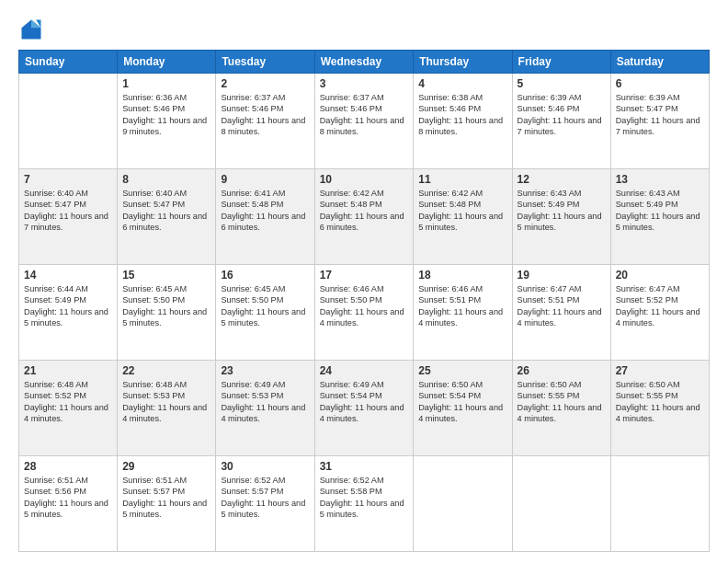 Image resolution: width=728 pixels, height=563 pixels. What do you see at coordinates (265, 217) in the screenshot?
I see `calendar-cell: 9Sunrise: 6:41 AM Sunset: 5:48 PM Daylig…` at bounding box center [265, 217].